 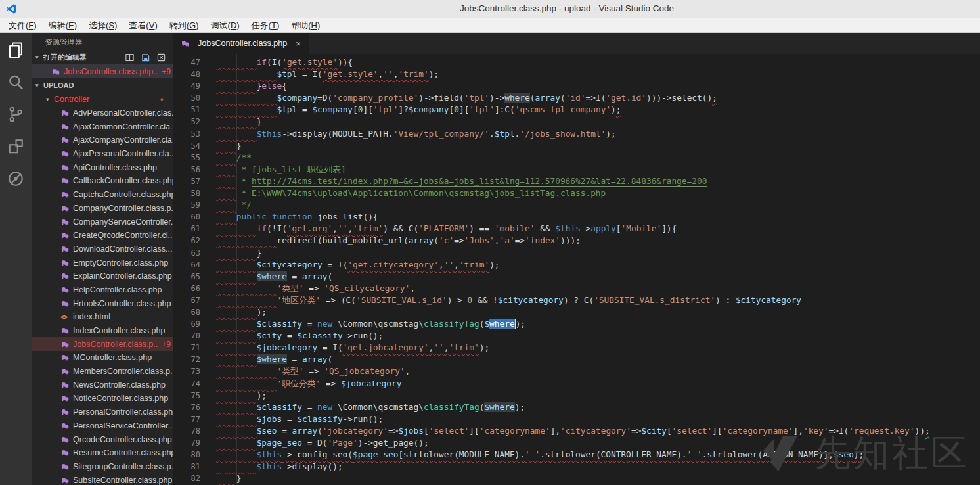 What do you see at coordinates (577, 431) in the screenshot?
I see `code-line: 78 $seo = array('jobcategory'=>$jobs['se…` at bounding box center [577, 431].